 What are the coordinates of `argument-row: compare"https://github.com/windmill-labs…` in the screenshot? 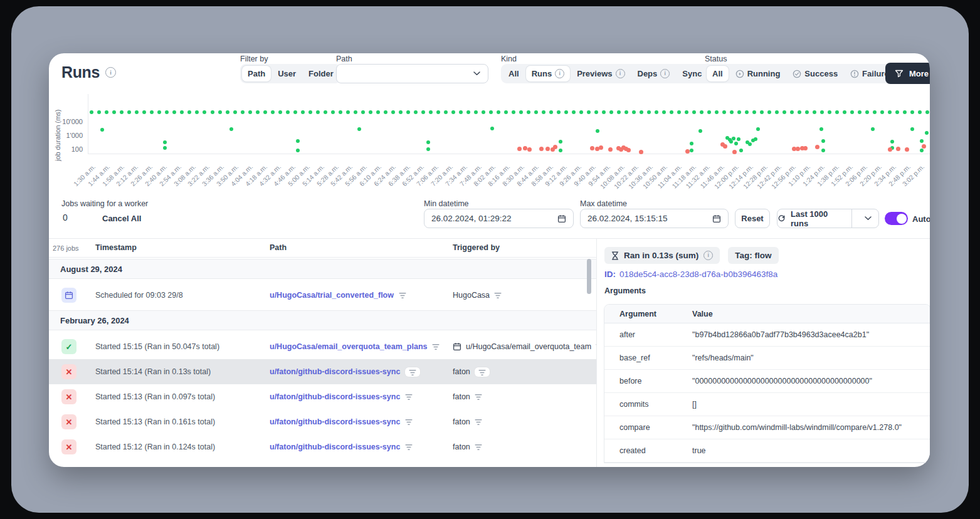 It's located at (767, 427).